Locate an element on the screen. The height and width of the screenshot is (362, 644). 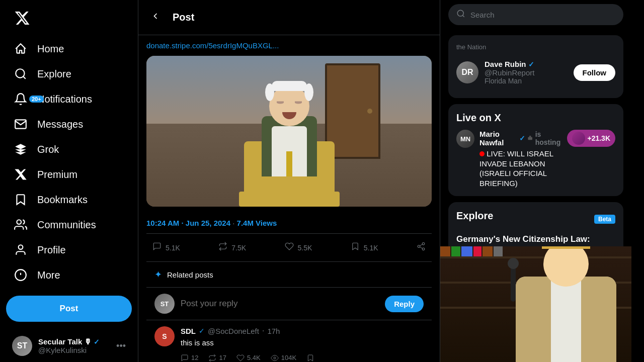
notification-badge: 20+ is located at coordinates (36, 99).